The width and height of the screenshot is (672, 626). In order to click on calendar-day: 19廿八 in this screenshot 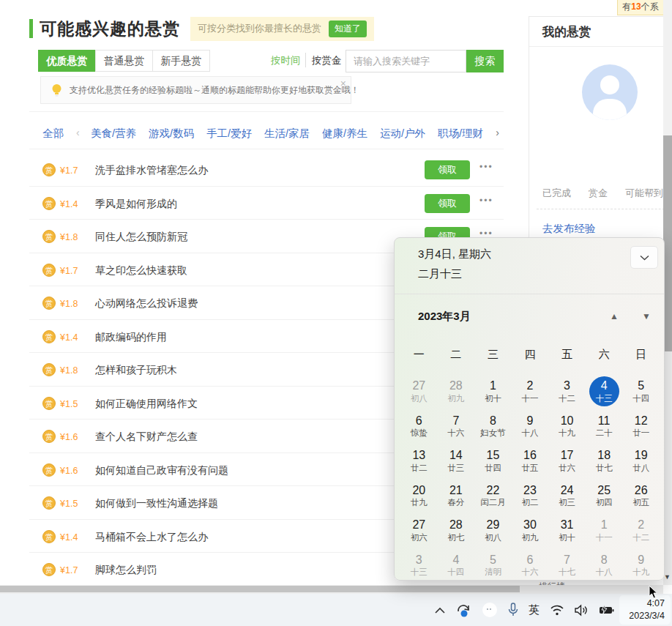, I will do `click(641, 461)`.